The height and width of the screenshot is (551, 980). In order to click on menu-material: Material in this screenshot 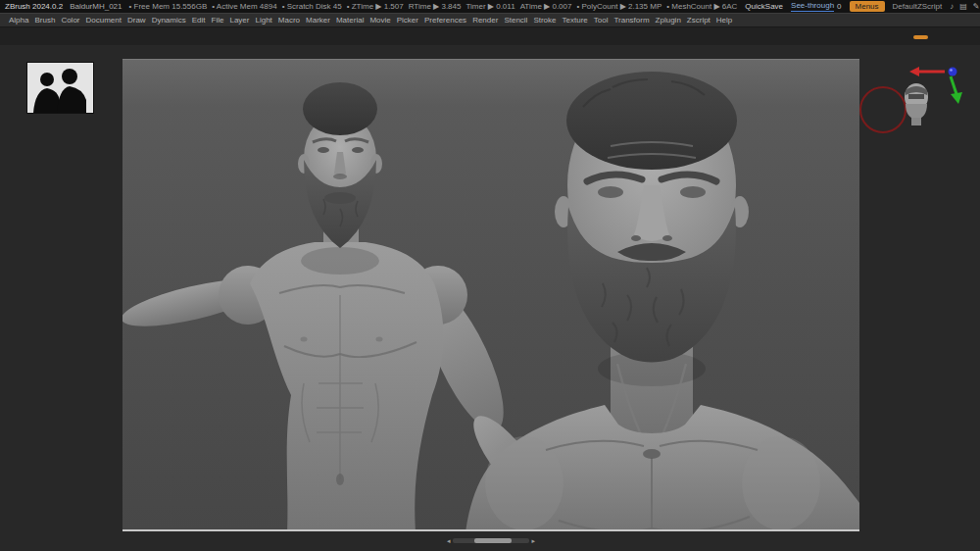, I will do `click(350, 20)`.